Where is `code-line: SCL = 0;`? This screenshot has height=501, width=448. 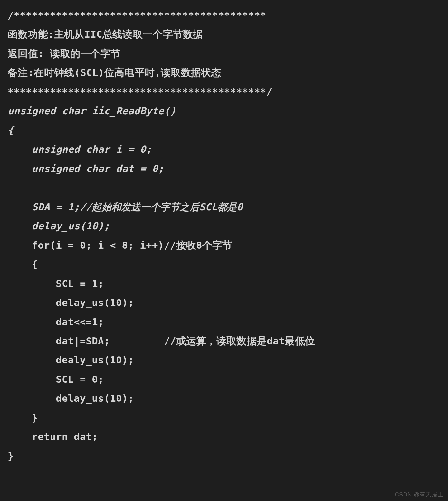
code-line: SCL = 0; is located at coordinates (56, 380).